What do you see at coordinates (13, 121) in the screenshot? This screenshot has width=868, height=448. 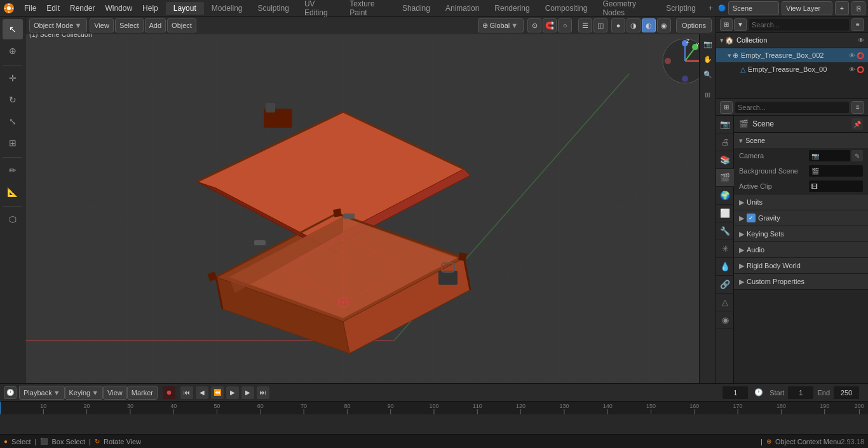 I see `tool-scale: ⤡` at bounding box center [13, 121].